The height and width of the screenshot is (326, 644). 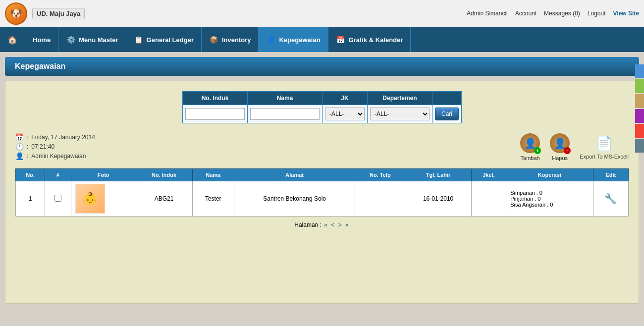 I want to click on row-checkbox, so click(x=58, y=198).